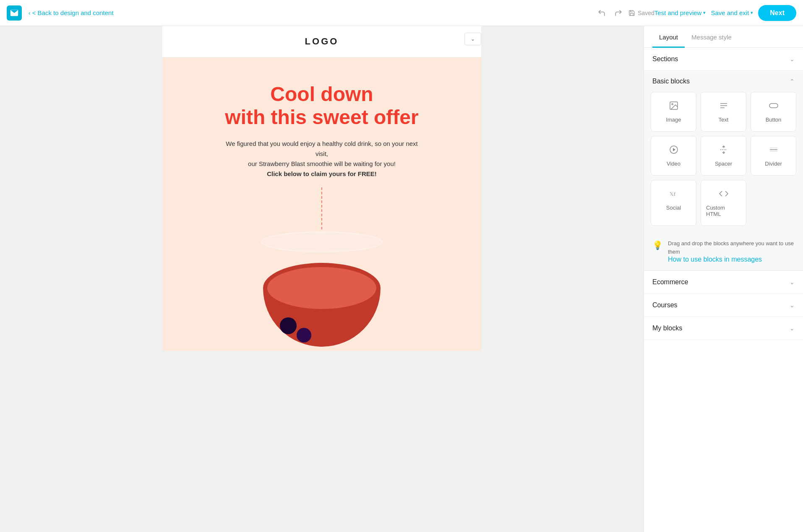 The image size is (803, 532). What do you see at coordinates (322, 42) in the screenshot?
I see `email-logo-section: LOGO` at bounding box center [322, 42].